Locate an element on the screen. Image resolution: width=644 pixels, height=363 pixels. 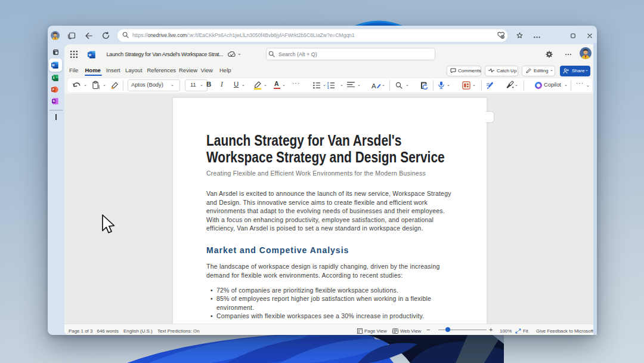
svg-text: N is located at coordinates (54, 101).